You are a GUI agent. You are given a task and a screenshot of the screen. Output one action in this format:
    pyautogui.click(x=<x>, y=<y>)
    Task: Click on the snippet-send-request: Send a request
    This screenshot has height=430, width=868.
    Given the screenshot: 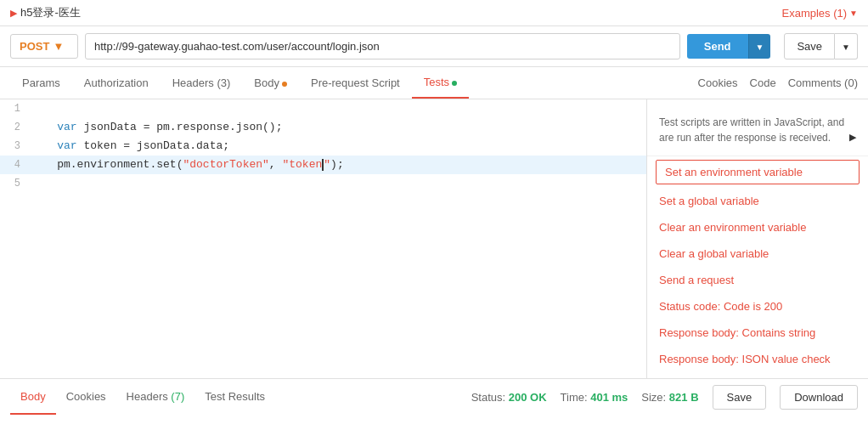 What is the action you would take?
    pyautogui.click(x=758, y=280)
    